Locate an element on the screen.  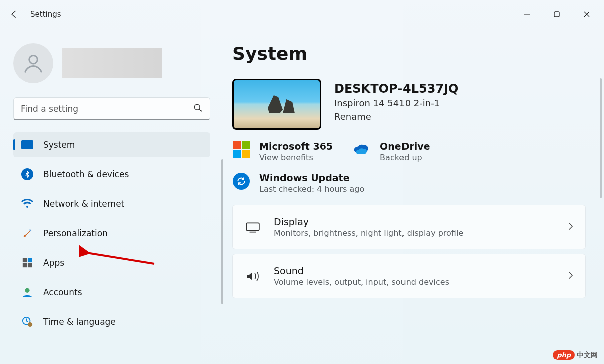
sidebar-item-network: Network & internet is located at coordinates (111, 204).